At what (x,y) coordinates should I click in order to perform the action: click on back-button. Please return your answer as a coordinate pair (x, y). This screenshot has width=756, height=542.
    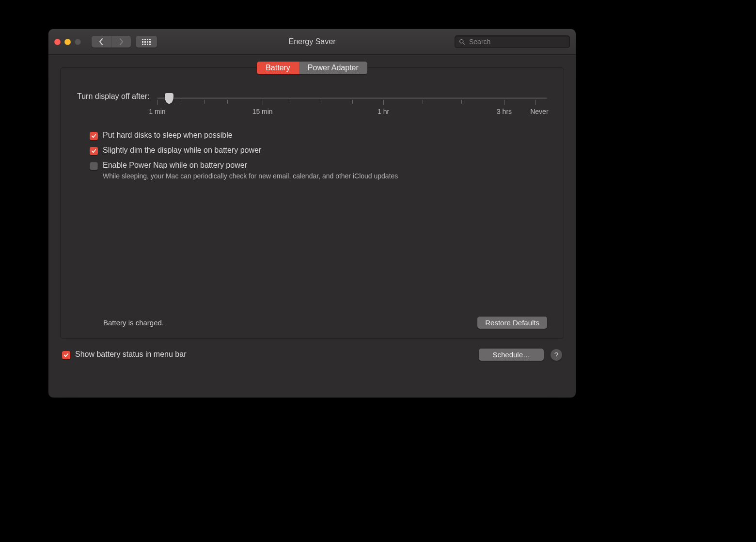
    Looking at the image, I should click on (101, 42).